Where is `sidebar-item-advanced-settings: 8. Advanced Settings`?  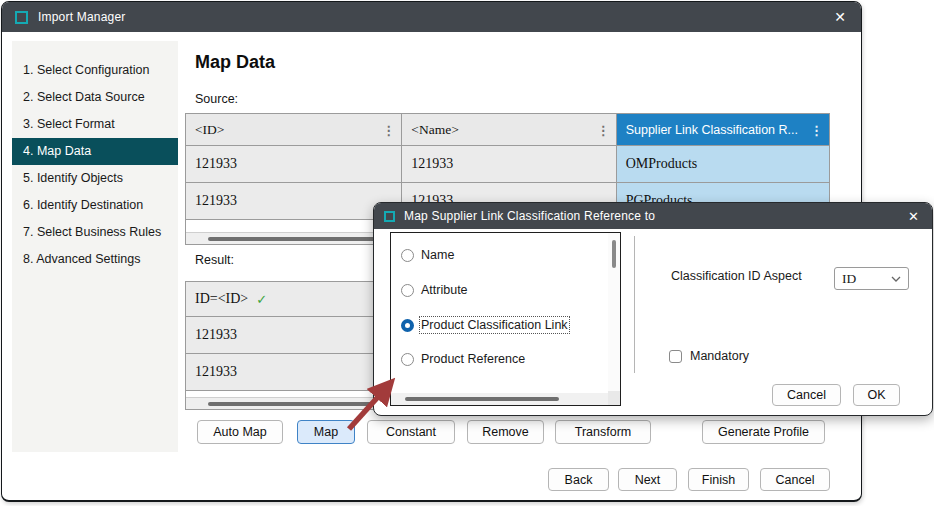
sidebar-item-advanced-settings: 8. Advanced Settings is located at coordinates (95, 260).